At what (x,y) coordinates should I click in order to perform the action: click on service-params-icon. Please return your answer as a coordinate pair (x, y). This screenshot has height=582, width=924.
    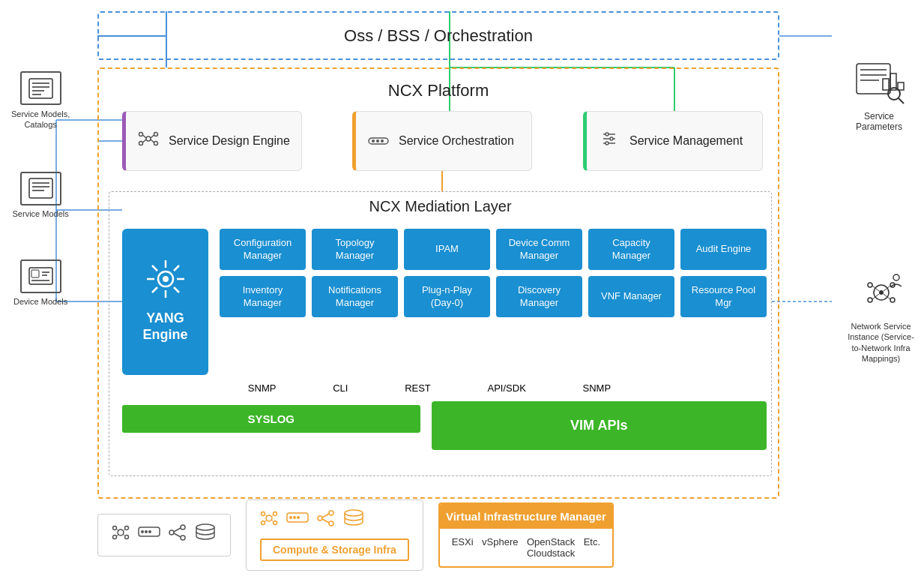
    Looking at the image, I should click on (879, 84).